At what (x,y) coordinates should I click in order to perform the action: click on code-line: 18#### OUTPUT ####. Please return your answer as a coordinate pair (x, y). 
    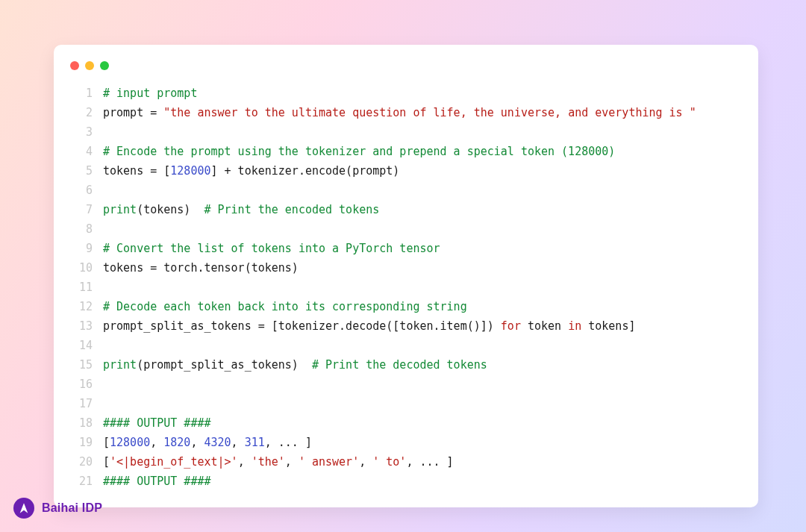
    Looking at the image, I should click on (406, 423).